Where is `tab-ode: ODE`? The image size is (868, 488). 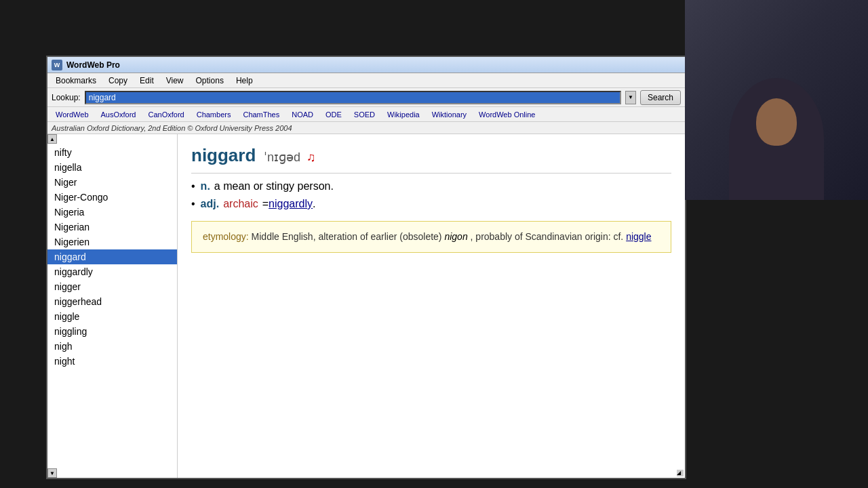 tab-ode: ODE is located at coordinates (334, 115).